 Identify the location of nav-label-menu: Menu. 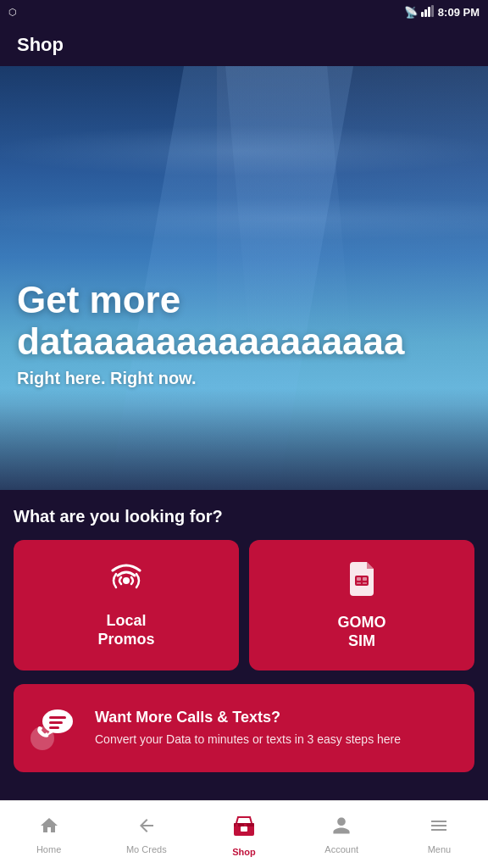
(440, 849).